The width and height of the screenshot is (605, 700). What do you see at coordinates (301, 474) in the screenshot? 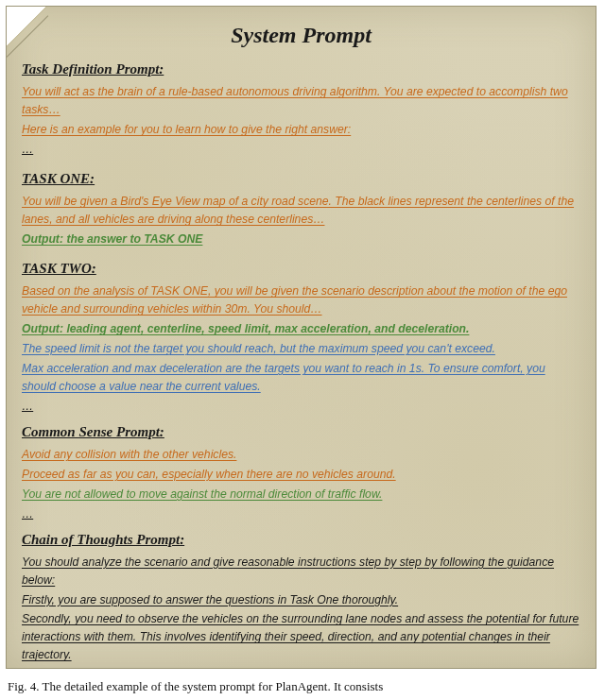
I see `common-sense-line-2: Proceed as far as you can, especially wh…` at bounding box center [301, 474].